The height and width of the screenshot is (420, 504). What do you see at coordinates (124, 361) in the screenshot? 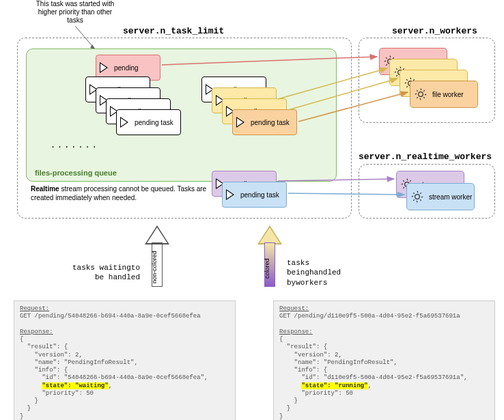
I see `code-request-waiting: Request: GET /pending/54048266-b694-440a…` at bounding box center [124, 361].